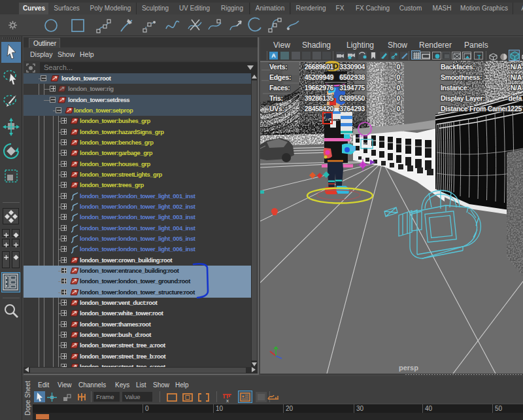  I want to click on svg-text: 19662976, so click(319, 88).